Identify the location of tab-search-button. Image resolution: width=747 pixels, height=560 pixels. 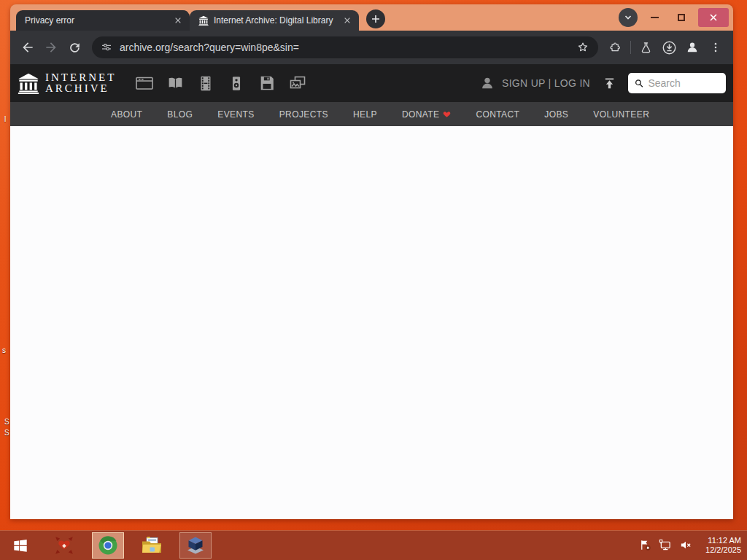
(628, 18).